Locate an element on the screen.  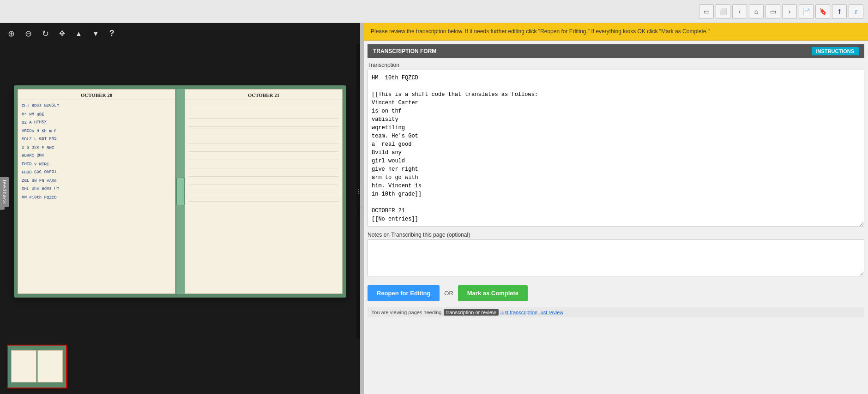
left-page-header: OCTOBER 20 is located at coordinates (96, 95).